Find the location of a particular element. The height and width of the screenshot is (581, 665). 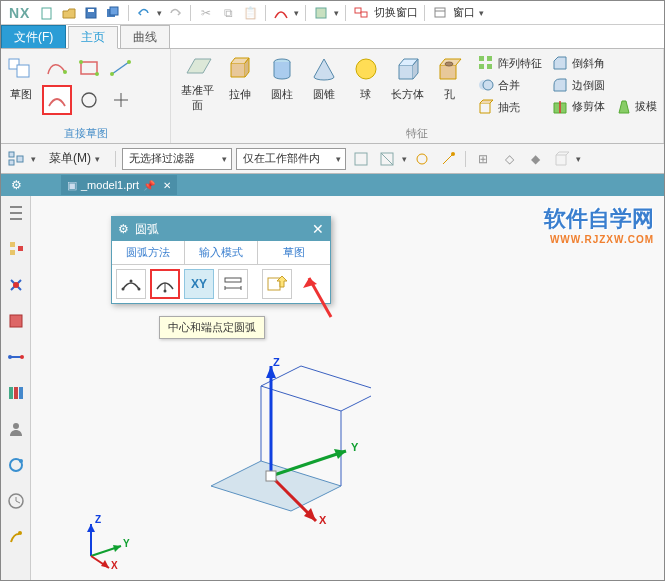

arc-3pt-icon is located at coordinates (131, 284).